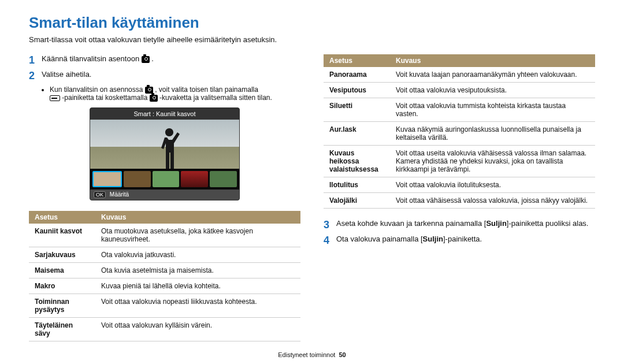 Image resolution: width=624 pixels, height=364 pixels. I want to click on step-4-b: Suljin, so click(433, 239).